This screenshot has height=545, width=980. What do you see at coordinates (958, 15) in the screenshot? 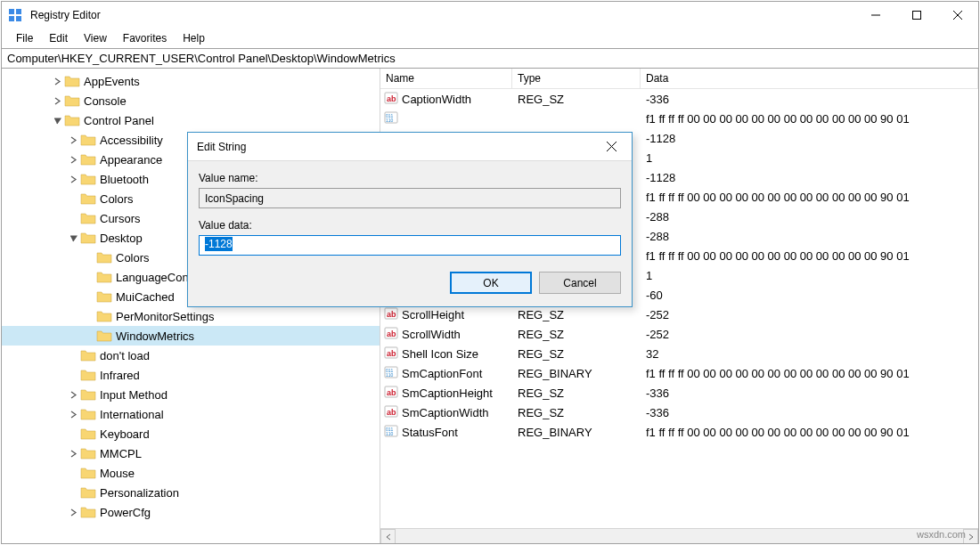
I see `close-button` at bounding box center [958, 15].